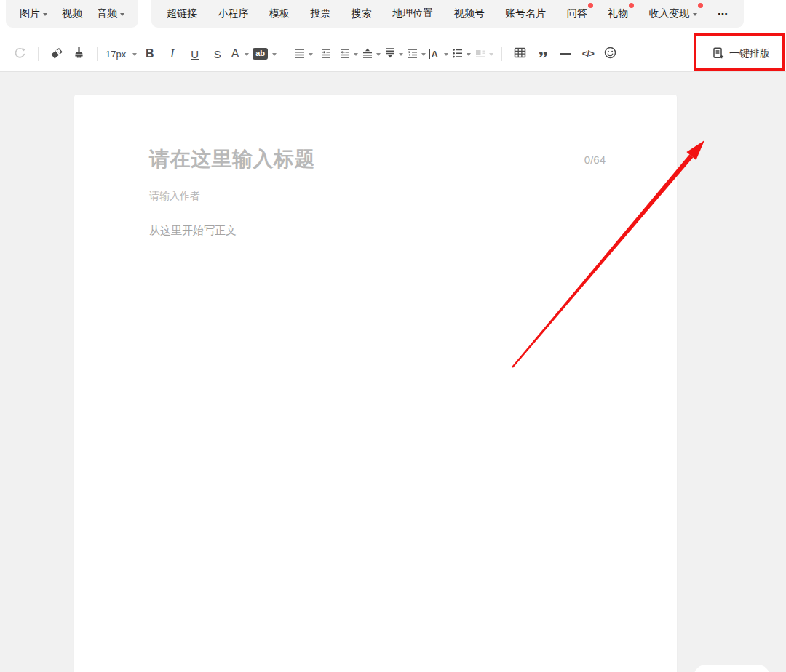 Image resolution: width=786 pixels, height=672 pixels. Describe the element at coordinates (377, 159) in the screenshot. I see `title-row: 请在这里输入标题 0/64` at that location.